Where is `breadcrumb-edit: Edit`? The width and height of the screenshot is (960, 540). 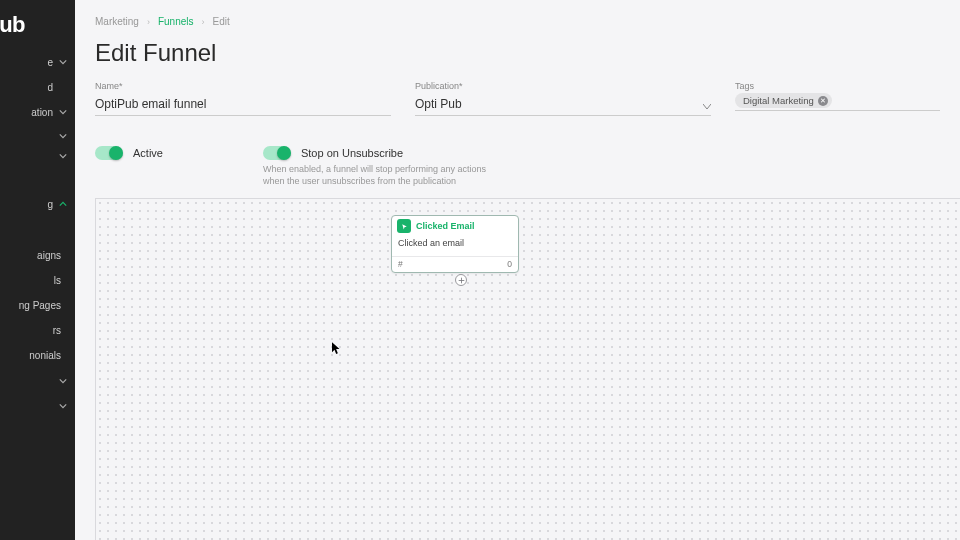
breadcrumb-edit: Edit is located at coordinates (220, 22).